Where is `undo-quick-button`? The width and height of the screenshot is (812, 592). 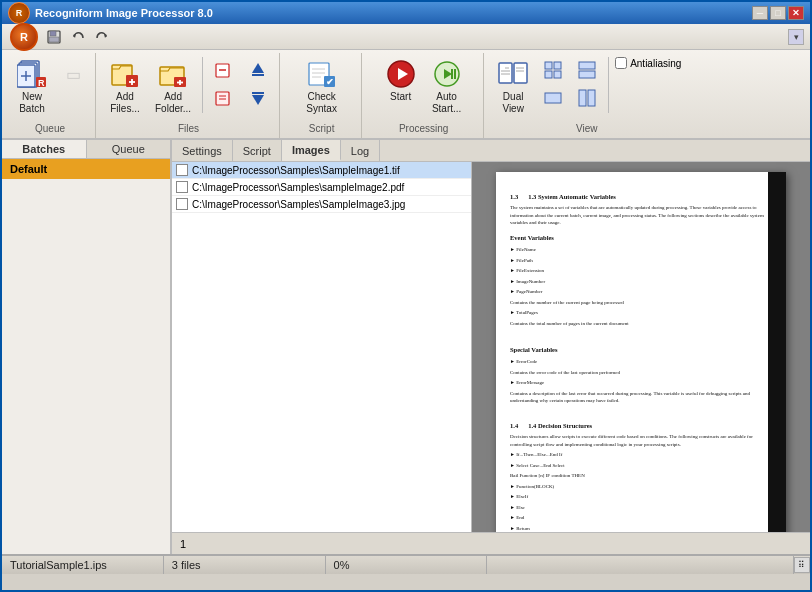 undo-quick-button is located at coordinates (78, 37).